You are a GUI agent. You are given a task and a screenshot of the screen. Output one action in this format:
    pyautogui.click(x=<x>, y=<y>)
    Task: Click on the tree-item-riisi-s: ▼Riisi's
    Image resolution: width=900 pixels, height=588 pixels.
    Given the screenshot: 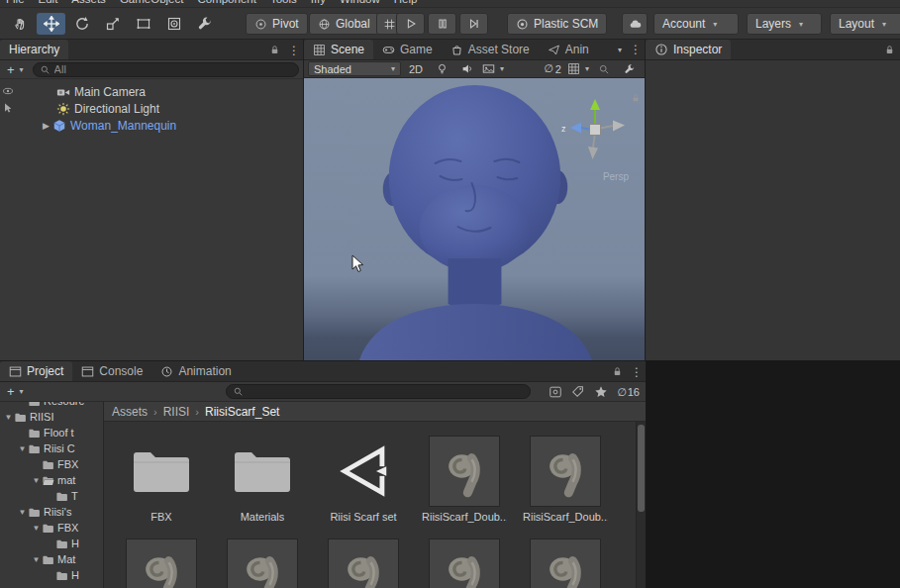 What is the action you would take?
    pyautogui.click(x=51, y=512)
    